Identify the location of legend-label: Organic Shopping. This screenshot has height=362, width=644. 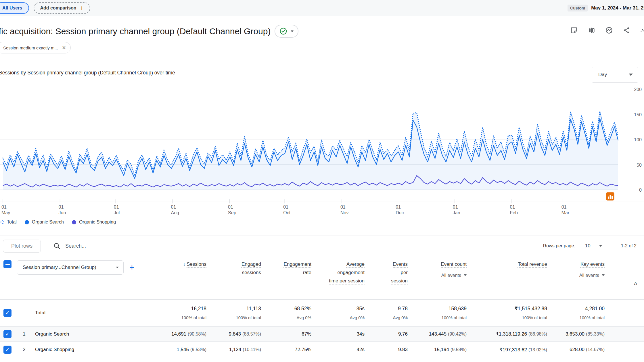
(97, 222).